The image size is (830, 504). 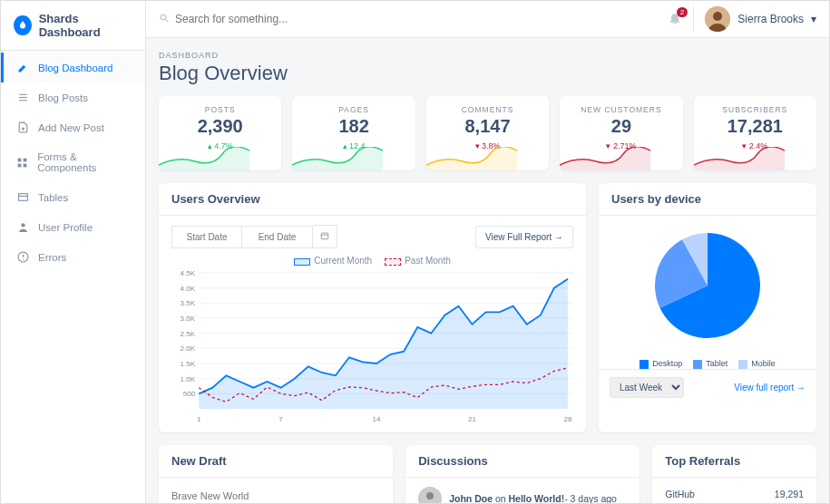 I want to click on notifications-button: 2, so click(x=675, y=20).